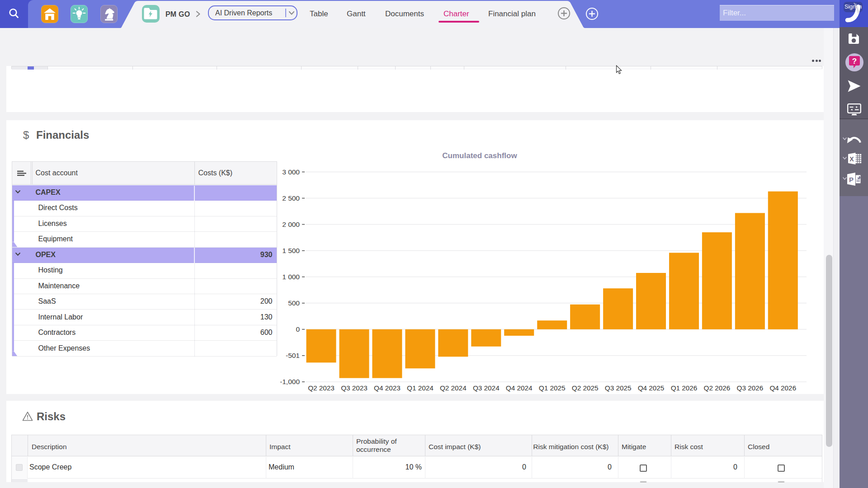 The height and width of the screenshot is (488, 868). Describe the element at coordinates (291, 277) in the screenshot. I see `svg-text: 1 000` at that location.